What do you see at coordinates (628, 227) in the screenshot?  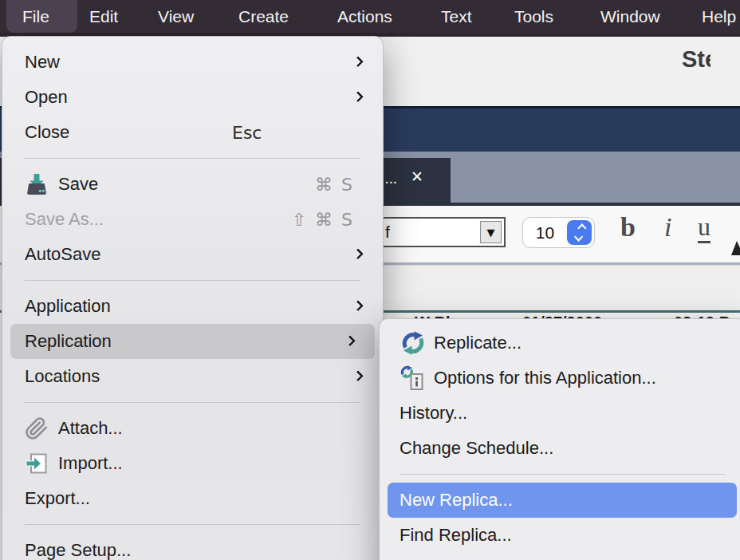 I see `bold-button: b` at bounding box center [628, 227].